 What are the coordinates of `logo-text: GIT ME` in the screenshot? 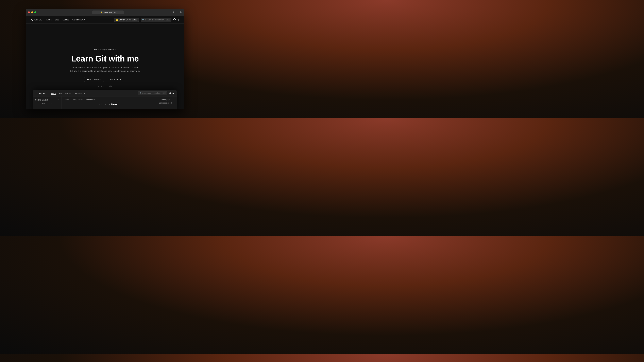 It's located at (38, 20).